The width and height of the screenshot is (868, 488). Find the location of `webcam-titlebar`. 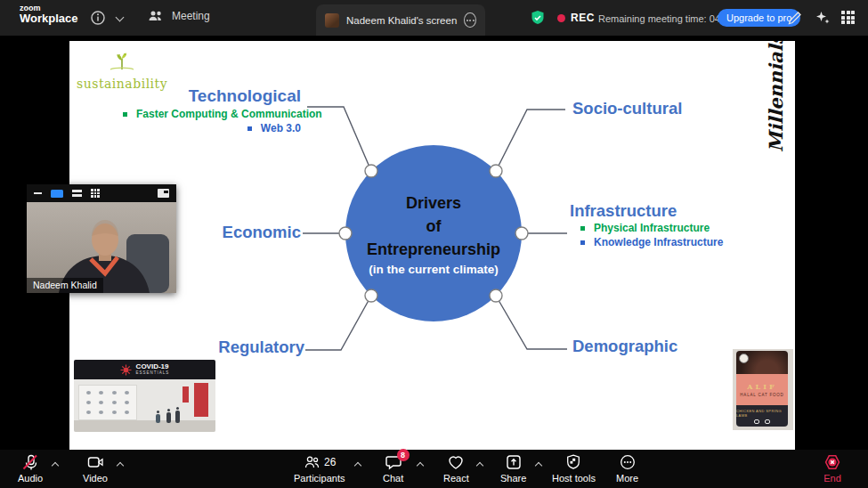

webcam-titlebar is located at coordinates (101, 193).